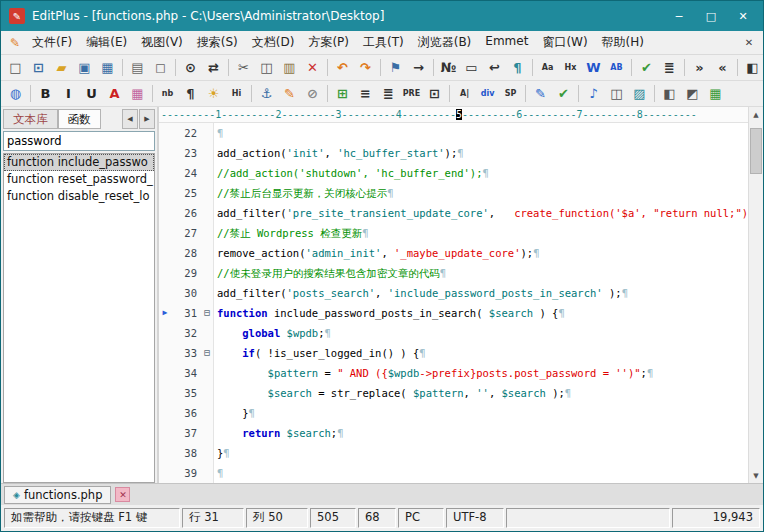  I want to click on change-case-button: Aa, so click(548, 68).